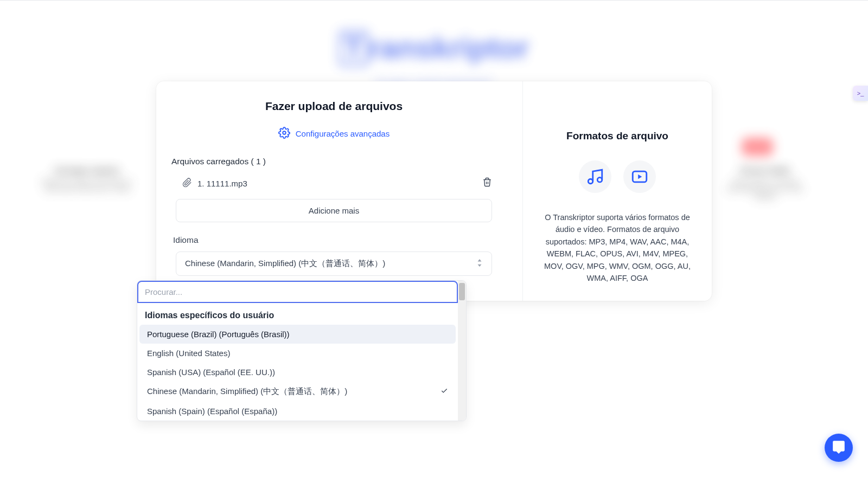 This screenshot has height=477, width=868. What do you see at coordinates (444, 391) in the screenshot?
I see `check-icon` at bounding box center [444, 391].